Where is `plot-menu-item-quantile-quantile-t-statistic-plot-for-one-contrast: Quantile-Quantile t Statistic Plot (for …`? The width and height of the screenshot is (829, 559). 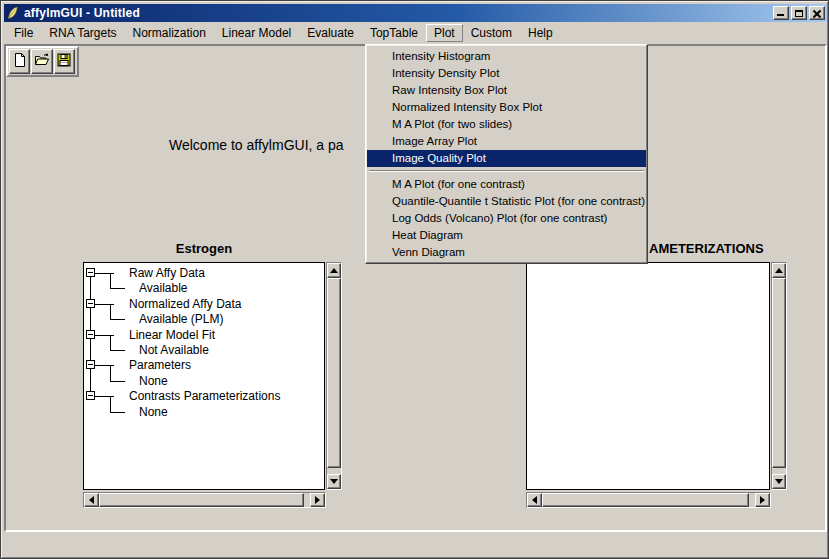
plot-menu-item-quantile-quantile-t-statistic-plot-for-one-contrast: Quantile-Quantile t Statistic Plot (for … is located at coordinates (506, 202).